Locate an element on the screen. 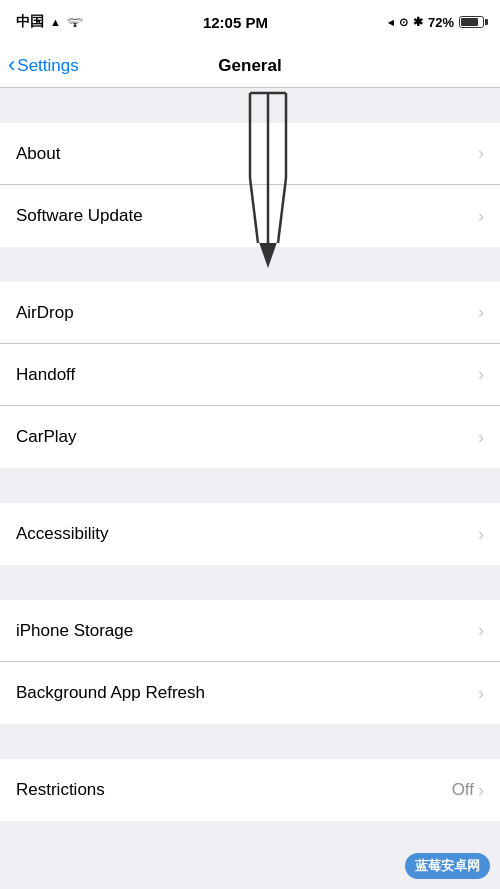 This screenshot has height=889, width=500. handoff-row: Handoff › is located at coordinates (250, 375).